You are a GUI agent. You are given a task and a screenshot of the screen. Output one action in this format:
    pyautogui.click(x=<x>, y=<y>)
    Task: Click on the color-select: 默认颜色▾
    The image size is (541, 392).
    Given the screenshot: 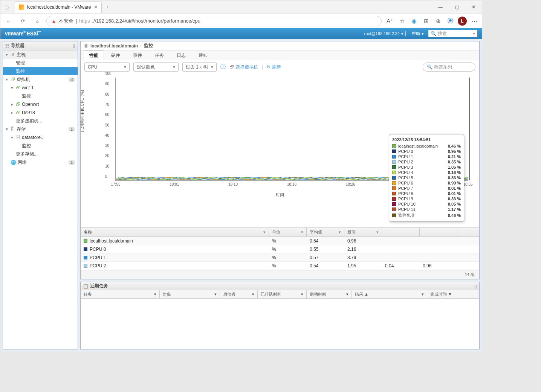 What is the action you would take?
    pyautogui.click(x=156, y=67)
    